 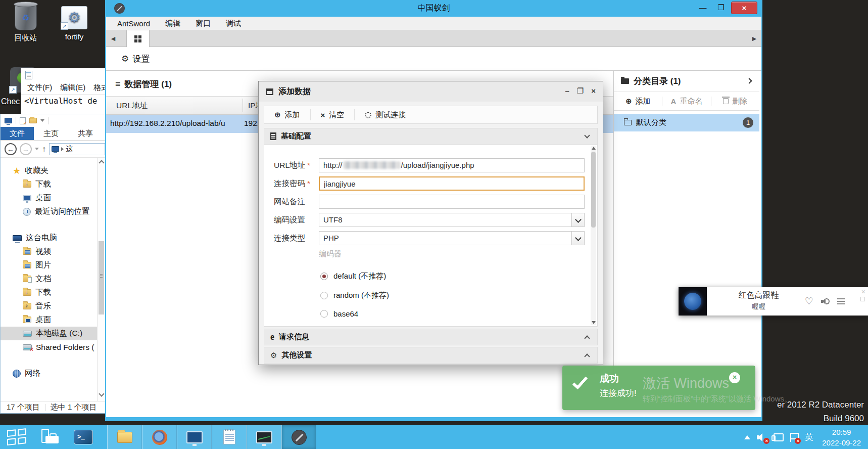 I want to click on column-url: URL地址, so click(x=132, y=106).